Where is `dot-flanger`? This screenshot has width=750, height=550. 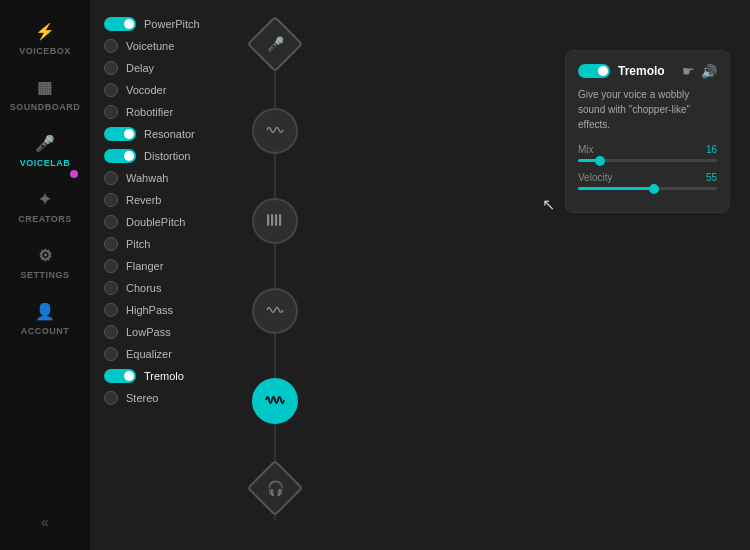 dot-flanger is located at coordinates (111, 266).